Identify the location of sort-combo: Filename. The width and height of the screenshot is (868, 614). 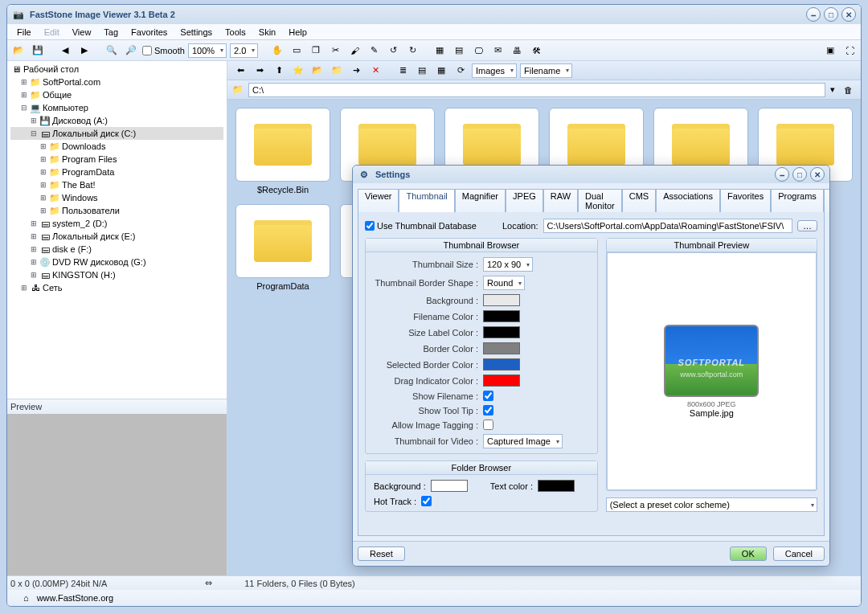
(547, 71).